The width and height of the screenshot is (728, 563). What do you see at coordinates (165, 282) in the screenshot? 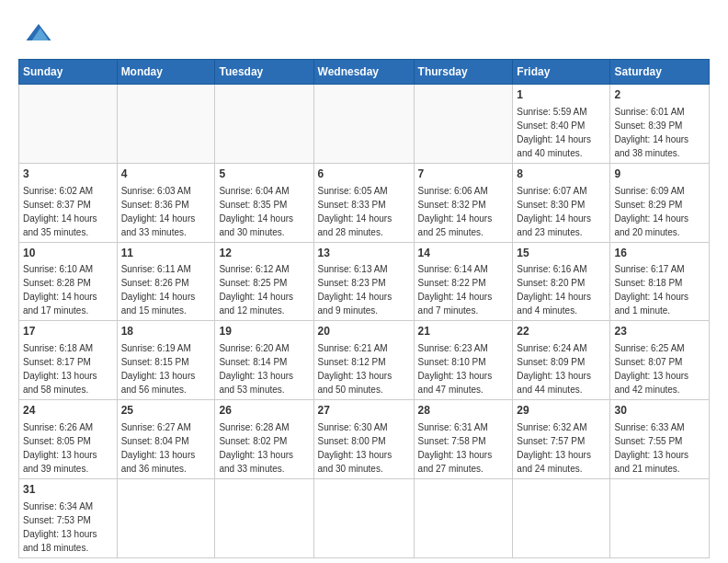
I see `calendar-cell: 11Sunrise: 6:11 AM Sunset: 8:26 PM Dayli…` at bounding box center [165, 282].